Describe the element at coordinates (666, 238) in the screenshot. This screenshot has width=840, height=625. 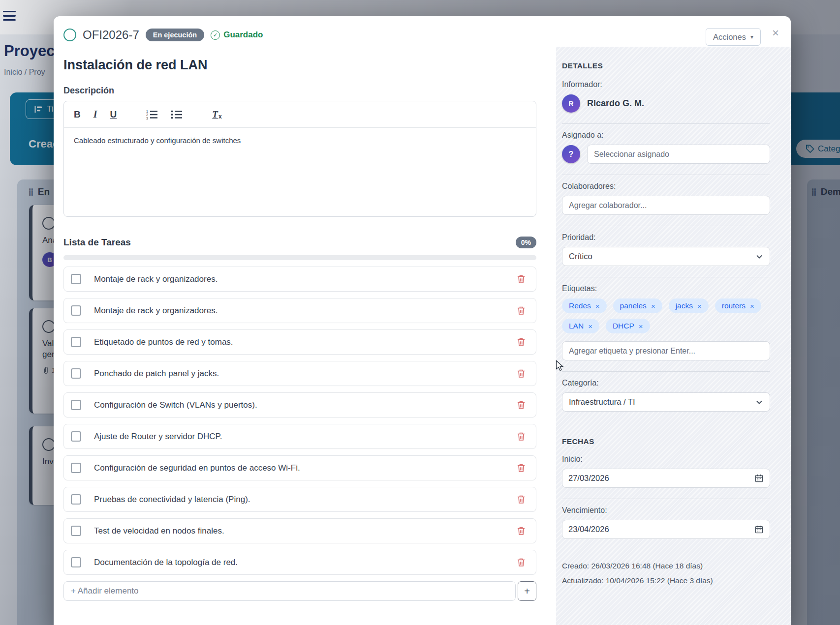
I see `priority-label: Prioridad:` at that location.